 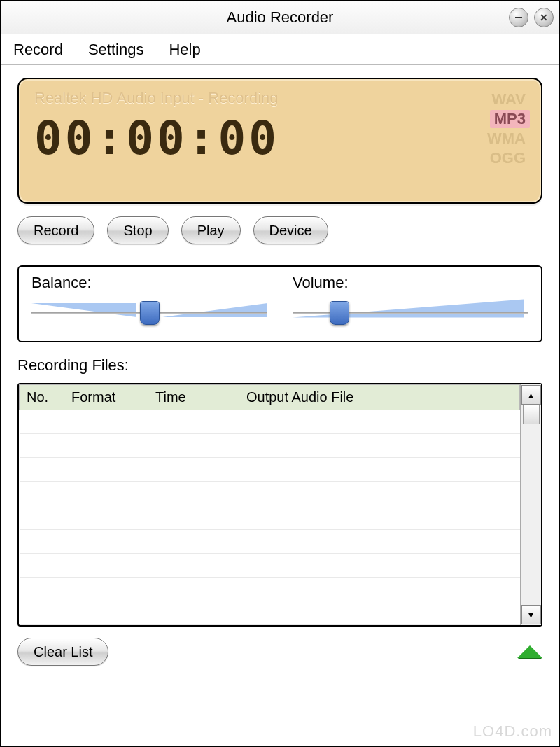 I want to click on record-button: Record, so click(x=56, y=230).